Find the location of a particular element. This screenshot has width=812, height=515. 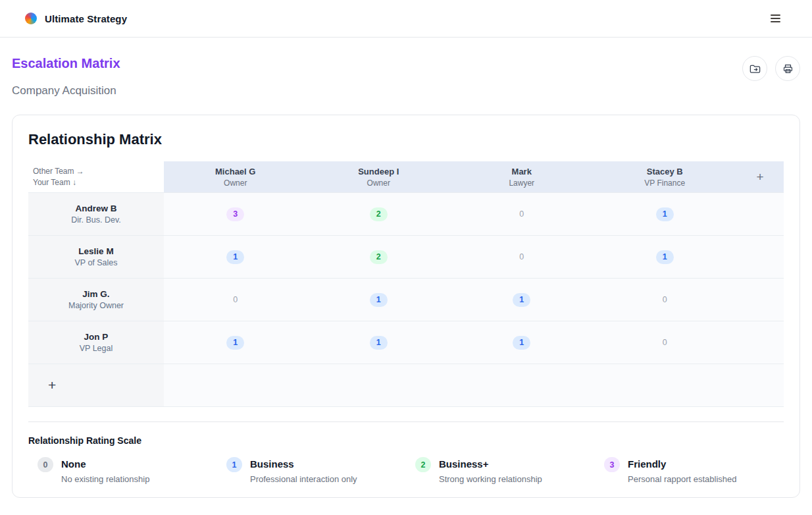

row-header: Andrew B Dir. Bus. Dev. is located at coordinates (96, 215).